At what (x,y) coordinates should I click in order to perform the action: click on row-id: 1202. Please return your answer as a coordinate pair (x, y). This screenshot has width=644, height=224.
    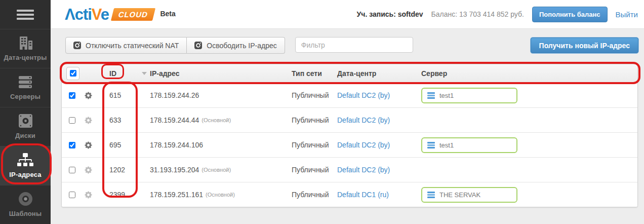
    Looking at the image, I should click on (126, 170).